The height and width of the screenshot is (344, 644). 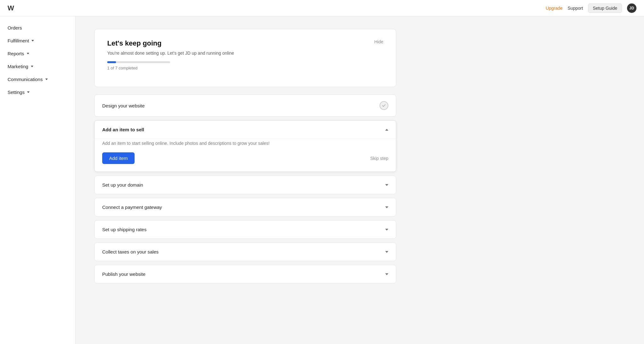 What do you see at coordinates (18, 41) in the screenshot?
I see `sidebar-item-fulfillment-label: Fulfillment` at bounding box center [18, 41].